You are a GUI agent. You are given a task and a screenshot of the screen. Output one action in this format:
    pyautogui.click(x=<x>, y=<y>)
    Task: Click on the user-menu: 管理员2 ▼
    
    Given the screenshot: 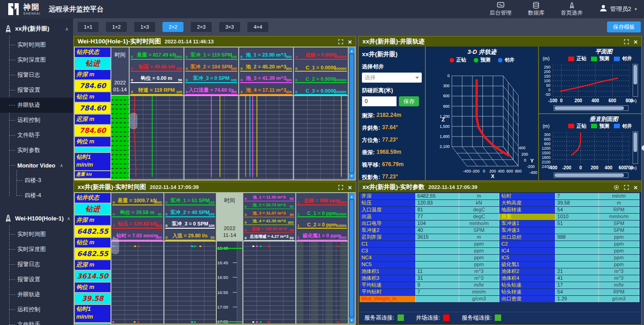 What is the action you would take?
    pyautogui.click(x=618, y=9)
    